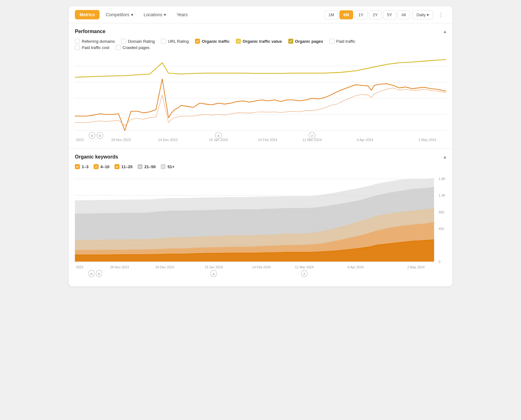  Describe the element at coordinates (212, 41) in the screenshot. I see `cb-organic-traffic: Organic traffic` at that location.